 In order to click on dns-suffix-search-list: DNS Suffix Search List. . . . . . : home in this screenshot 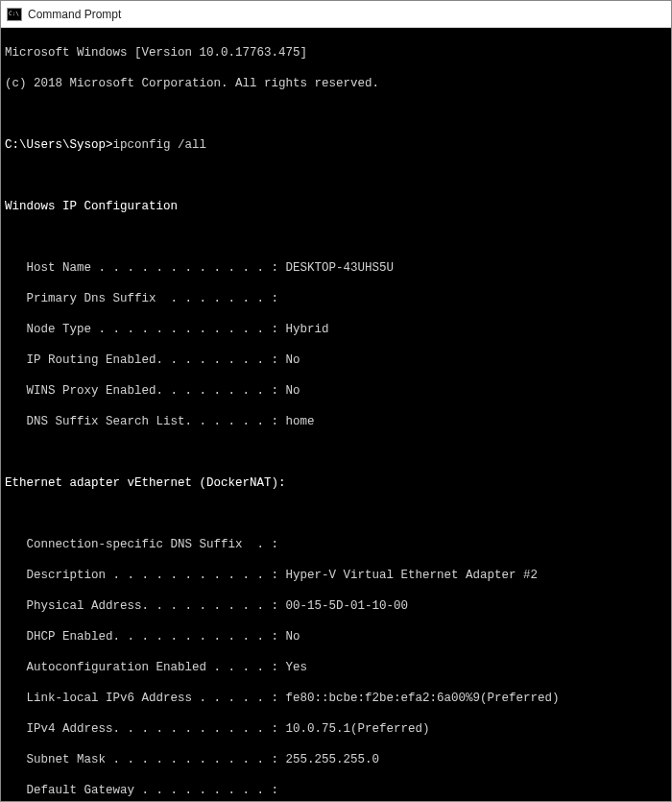, I will do `click(336, 422)`.